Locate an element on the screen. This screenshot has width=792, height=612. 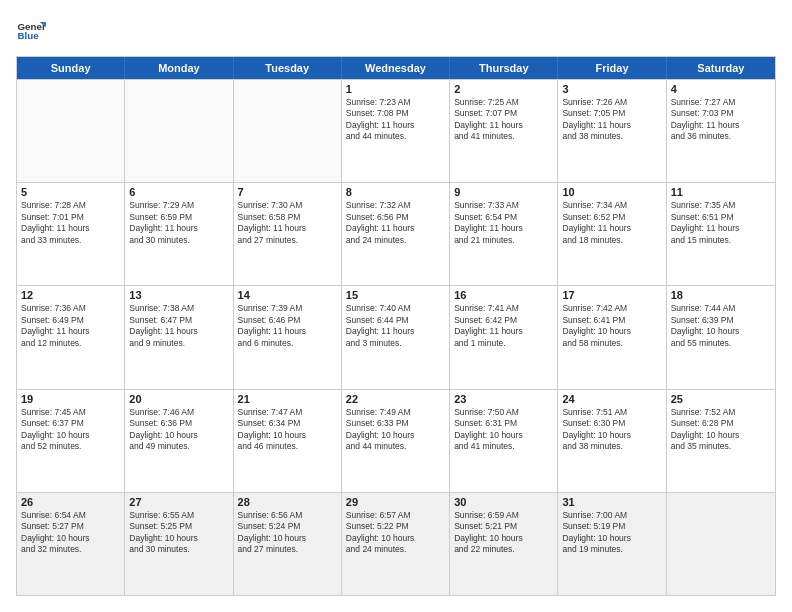
day-number: 28 is located at coordinates (288, 502).